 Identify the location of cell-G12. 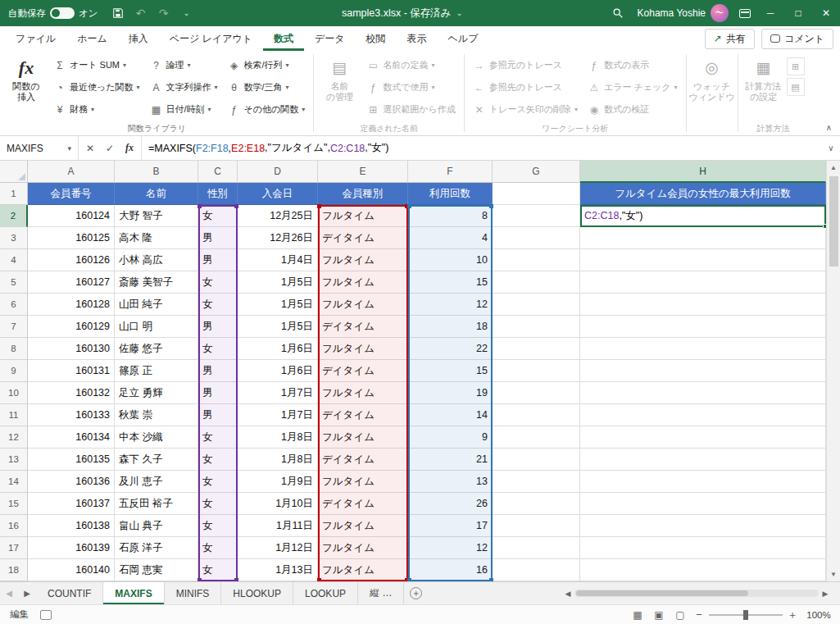
(536, 438).